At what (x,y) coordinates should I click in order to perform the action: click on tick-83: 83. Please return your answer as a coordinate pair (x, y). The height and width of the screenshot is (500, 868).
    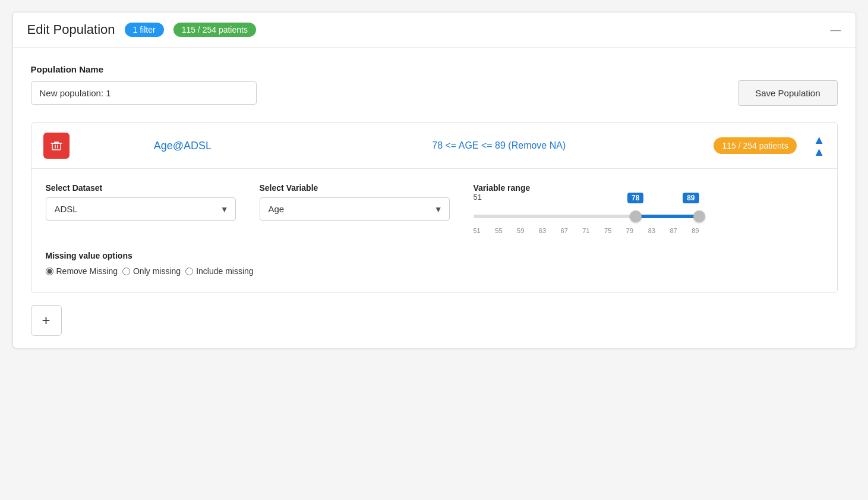
    Looking at the image, I should click on (652, 231).